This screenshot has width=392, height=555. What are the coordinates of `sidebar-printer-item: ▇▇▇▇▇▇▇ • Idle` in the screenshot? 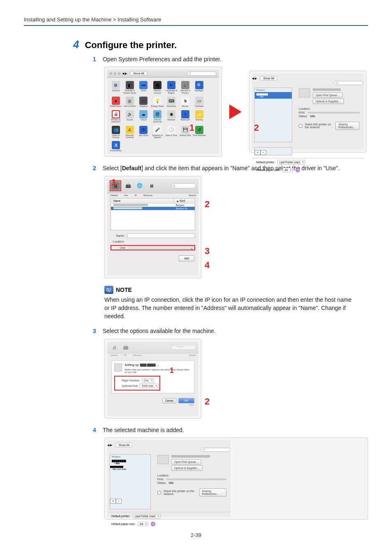 It's located at (273, 95).